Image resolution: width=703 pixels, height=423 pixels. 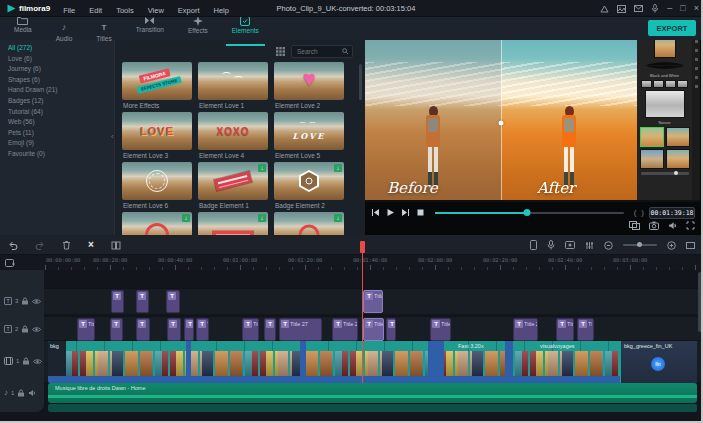 I want to click on screen-record-icon, so click(x=570, y=245).